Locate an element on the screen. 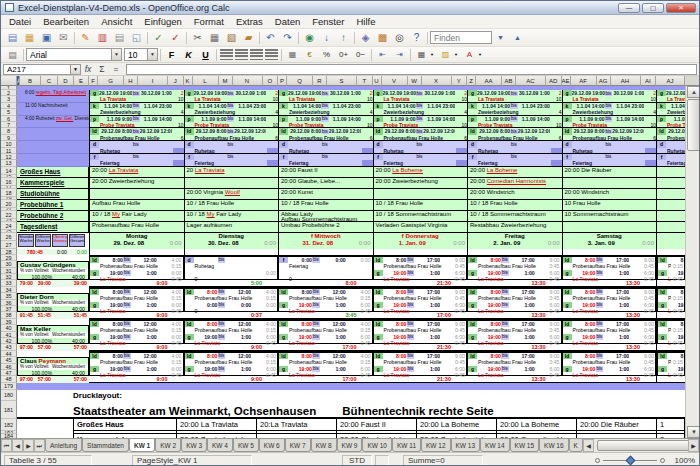  sheet-tab-kw6: KW 6 is located at coordinates (272, 446).